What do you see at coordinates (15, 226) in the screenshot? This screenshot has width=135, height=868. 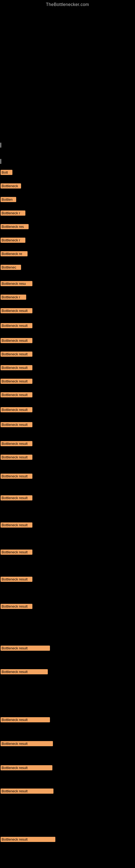 I see `bottleneck-result-5: Bottleneck res` at bounding box center [15, 226].